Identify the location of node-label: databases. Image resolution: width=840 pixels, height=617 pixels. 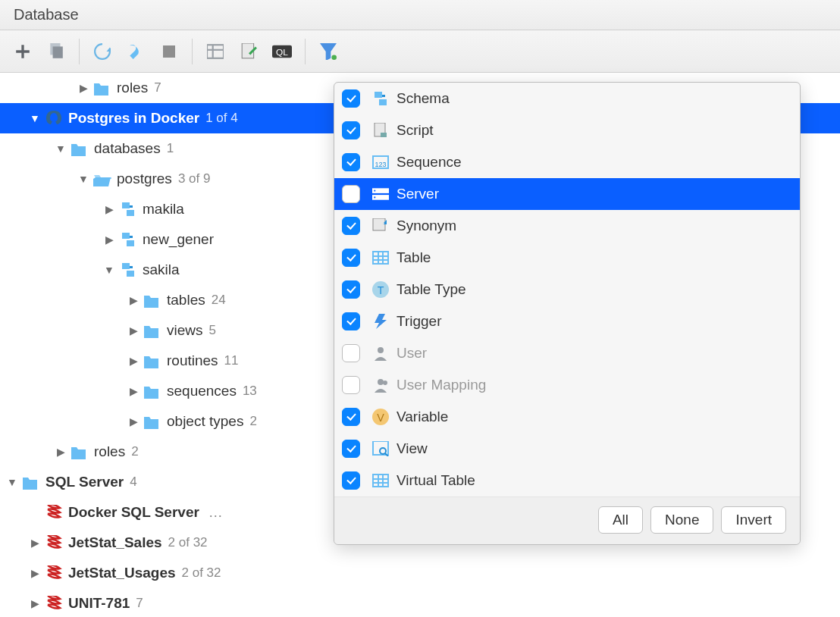
(127, 149).